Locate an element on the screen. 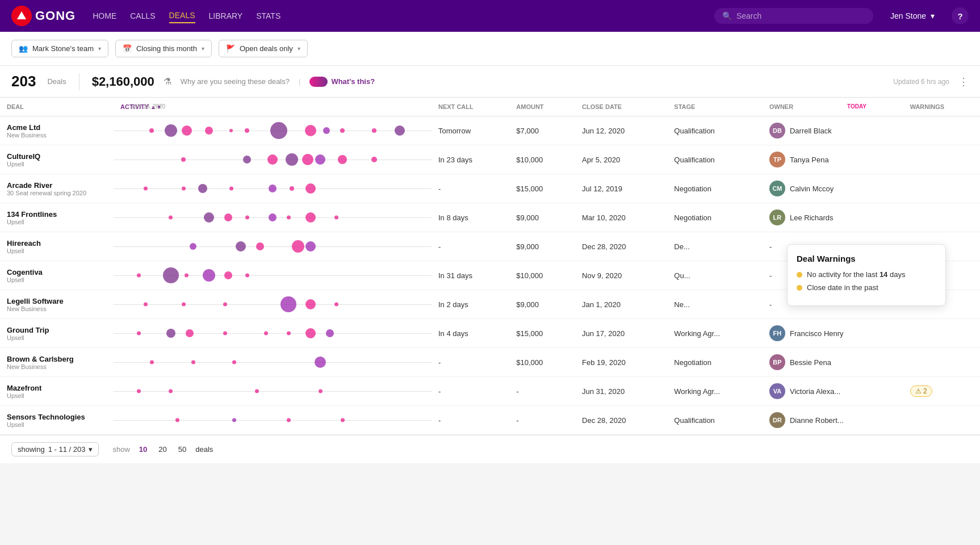 The image size is (980, 545). team-filter: 👥 Mark Stone's team ▾ is located at coordinates (60, 49).